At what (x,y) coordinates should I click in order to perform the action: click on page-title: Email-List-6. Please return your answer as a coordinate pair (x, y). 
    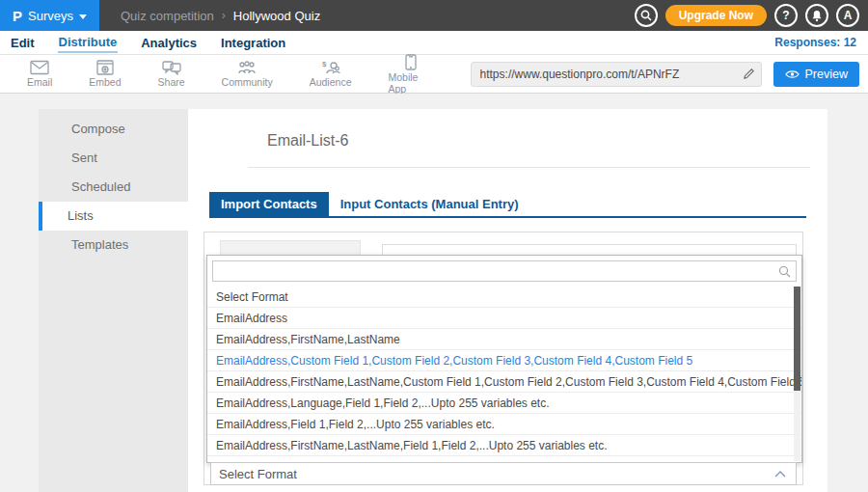
    Looking at the image, I should click on (308, 141).